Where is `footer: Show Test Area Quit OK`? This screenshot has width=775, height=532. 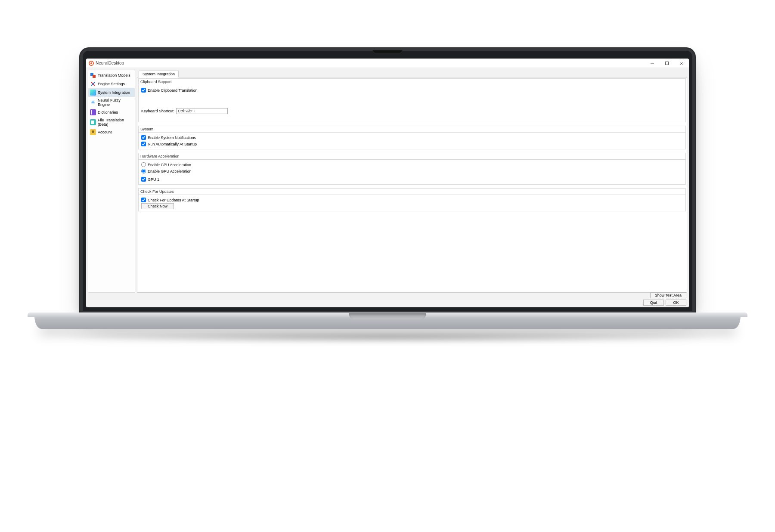 footer: Show Test Area Quit OK is located at coordinates (388, 301).